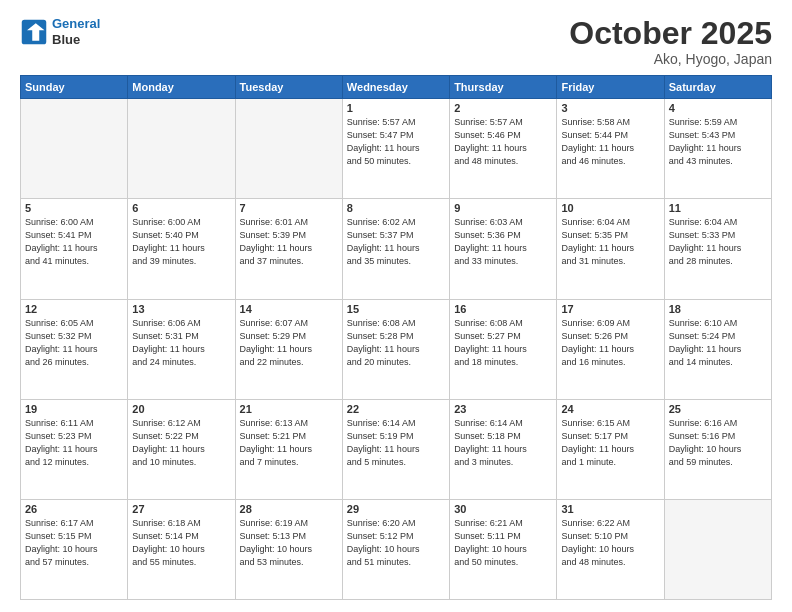 This screenshot has width=792, height=612. Describe the element at coordinates (74, 449) in the screenshot. I see `calendar-cell: 19Sunrise: 6:11 AMSunset: 5:23 PMDayligh…` at that location.